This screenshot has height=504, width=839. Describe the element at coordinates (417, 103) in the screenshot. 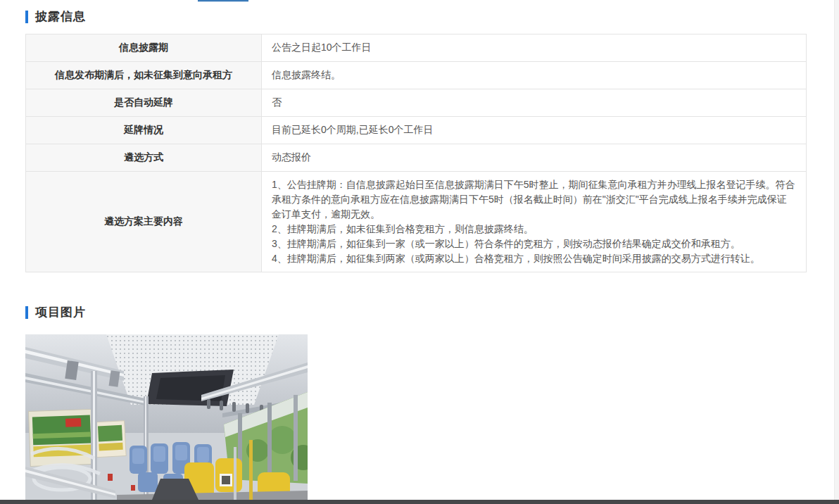

I see `table-row: 是否自动延牌 否` at that location.